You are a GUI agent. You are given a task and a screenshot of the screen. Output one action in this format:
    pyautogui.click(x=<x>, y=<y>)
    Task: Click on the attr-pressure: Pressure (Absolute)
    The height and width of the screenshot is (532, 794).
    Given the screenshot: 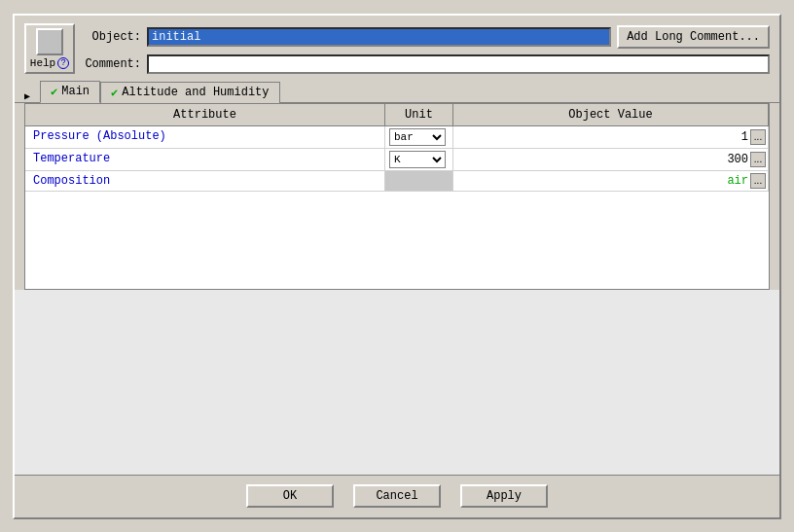 What is the action you would take?
    pyautogui.click(x=205, y=137)
    